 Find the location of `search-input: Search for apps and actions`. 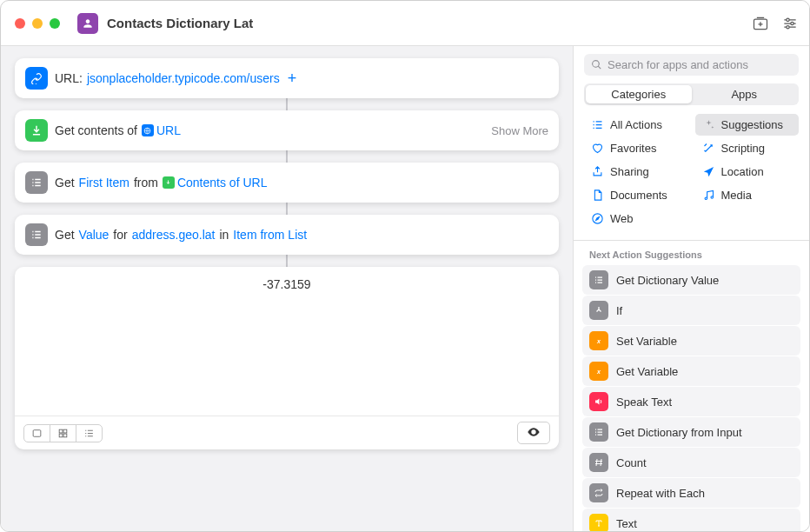

search-input: Search for apps and actions is located at coordinates (692, 64).